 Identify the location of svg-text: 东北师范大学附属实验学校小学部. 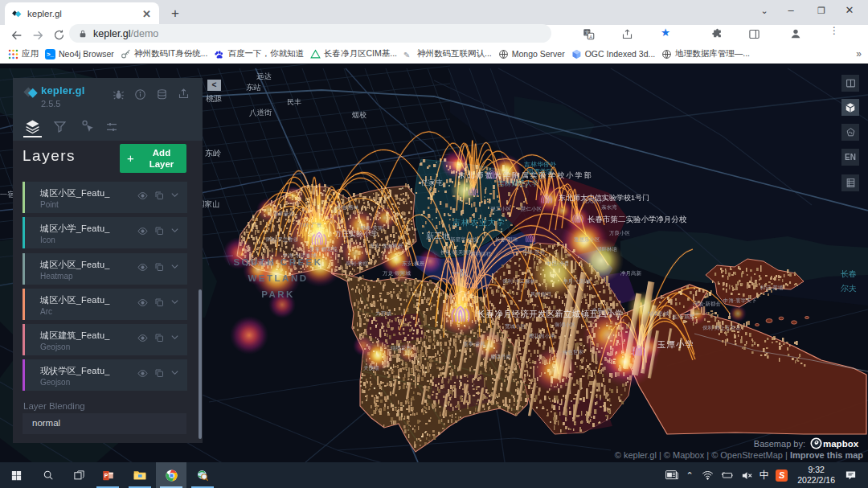
(526, 175).